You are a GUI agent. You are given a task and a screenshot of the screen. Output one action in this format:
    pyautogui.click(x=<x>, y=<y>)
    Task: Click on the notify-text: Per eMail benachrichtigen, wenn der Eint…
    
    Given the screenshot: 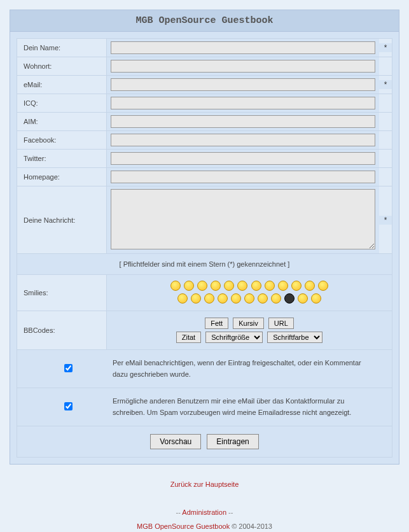 What is the action you would take?
    pyautogui.click(x=249, y=369)
    